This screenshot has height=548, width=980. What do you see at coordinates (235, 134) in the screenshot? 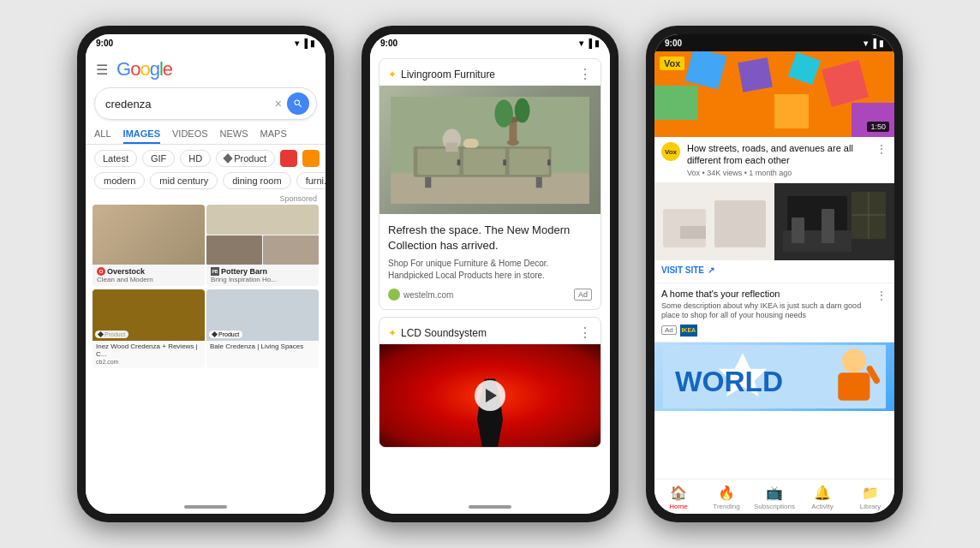
I see `tab-news: NEWS` at bounding box center [235, 134].